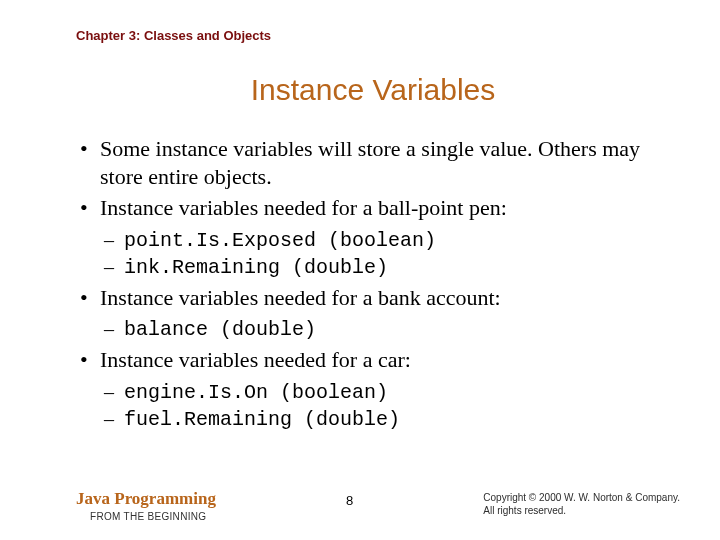  What do you see at coordinates (582, 510) in the screenshot?
I see `copyright-line: All rights reserved.` at bounding box center [582, 510].